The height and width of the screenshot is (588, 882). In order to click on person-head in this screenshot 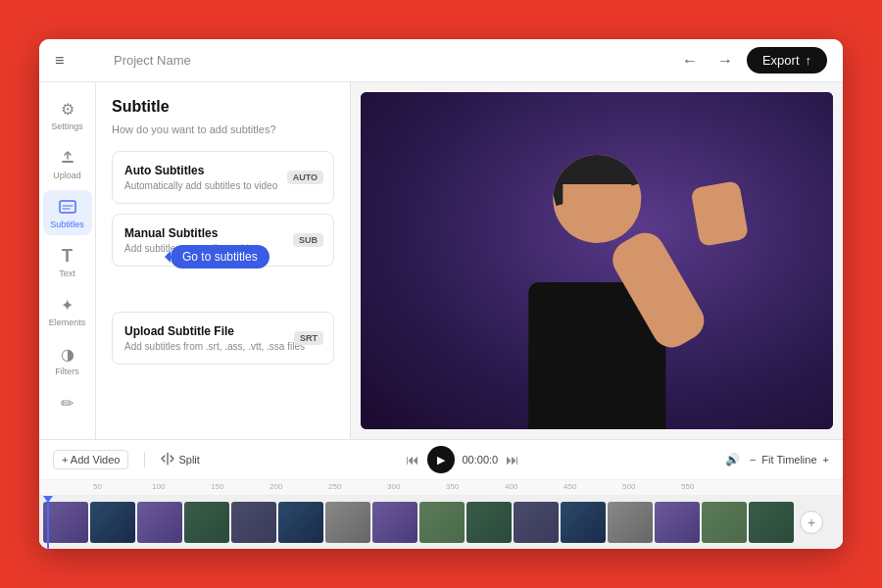, I will do `click(597, 199)`.